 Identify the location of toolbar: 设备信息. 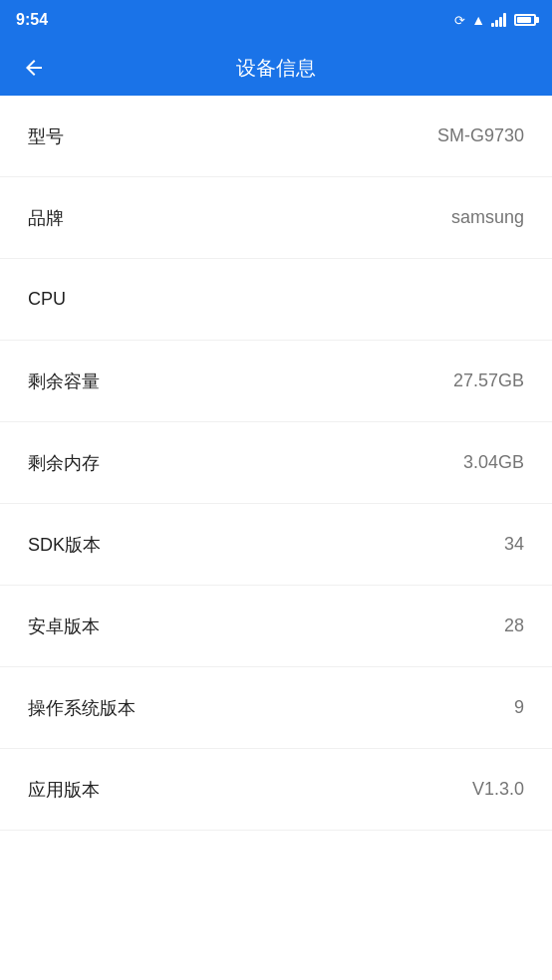
(276, 68).